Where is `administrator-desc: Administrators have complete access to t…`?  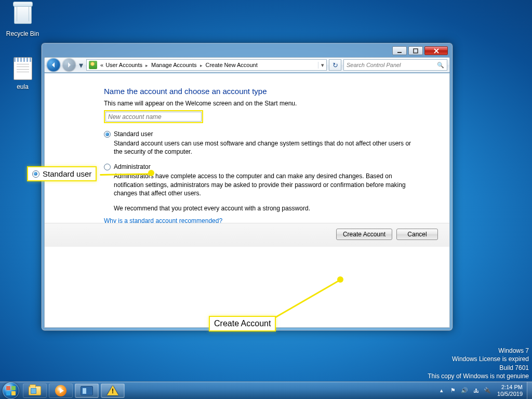 administrator-desc: Administrators have complete access to t… is located at coordinates (264, 185).